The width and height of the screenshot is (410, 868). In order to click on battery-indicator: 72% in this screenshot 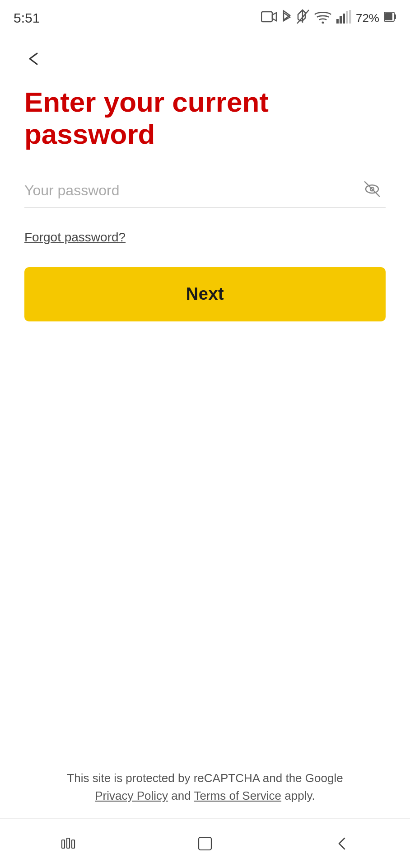, I will do `click(368, 18)`.